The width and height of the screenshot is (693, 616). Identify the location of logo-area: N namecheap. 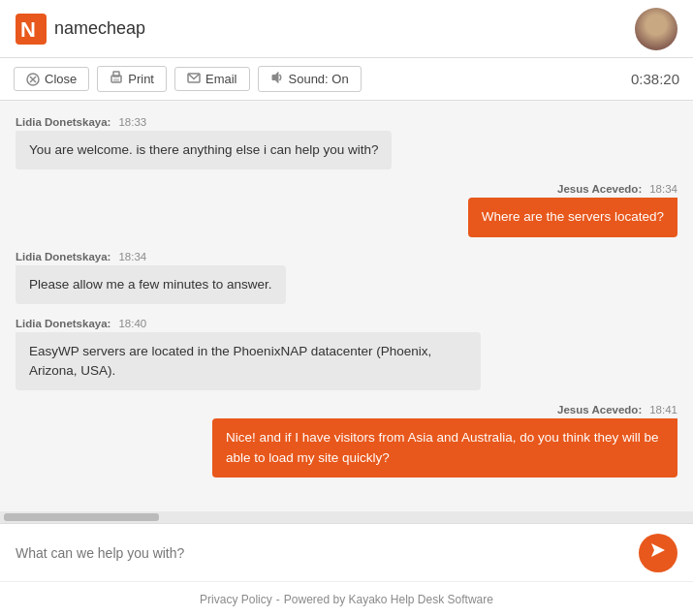
(80, 29).